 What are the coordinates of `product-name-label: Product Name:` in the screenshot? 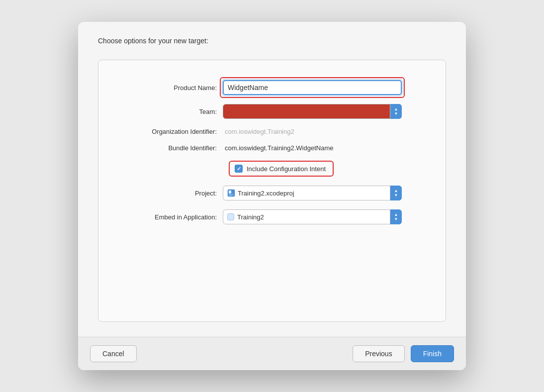 It's located at (168, 88).